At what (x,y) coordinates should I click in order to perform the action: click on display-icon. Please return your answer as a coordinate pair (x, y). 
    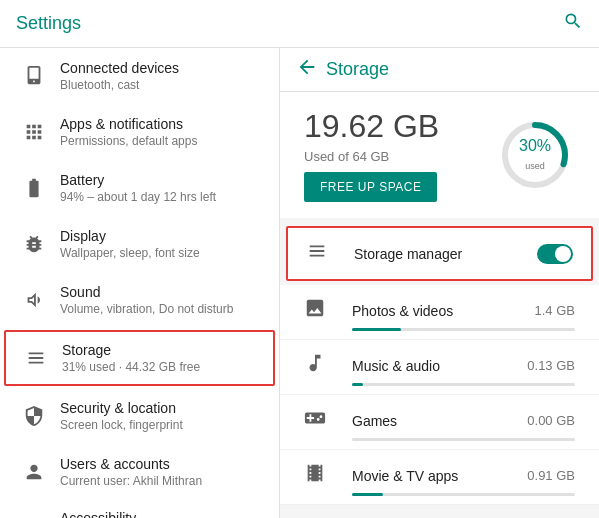
    Looking at the image, I should click on (34, 244).